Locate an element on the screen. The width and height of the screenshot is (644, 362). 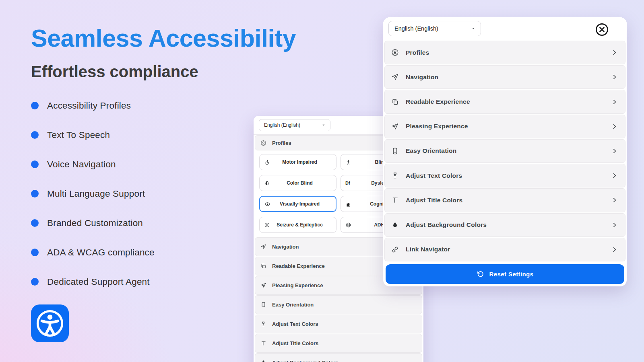
dyslexia-icon: Df is located at coordinates (349, 183).